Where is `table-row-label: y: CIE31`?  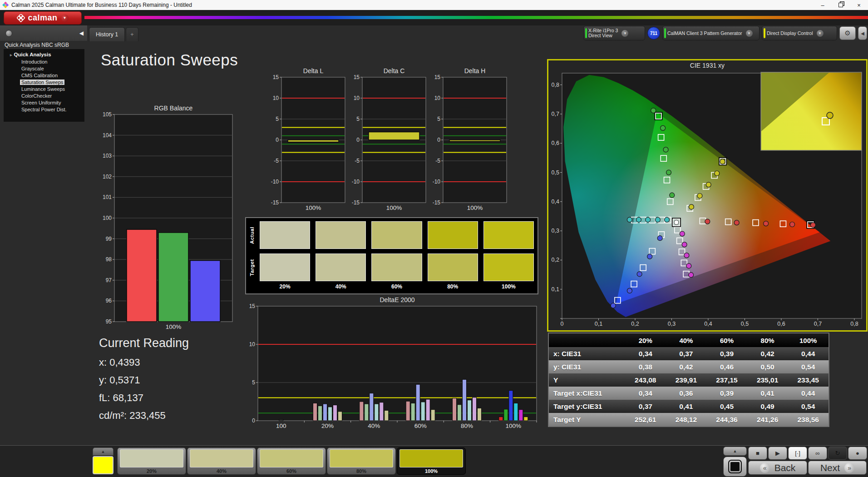
table-row-label: y: CIE31 is located at coordinates (587, 367).